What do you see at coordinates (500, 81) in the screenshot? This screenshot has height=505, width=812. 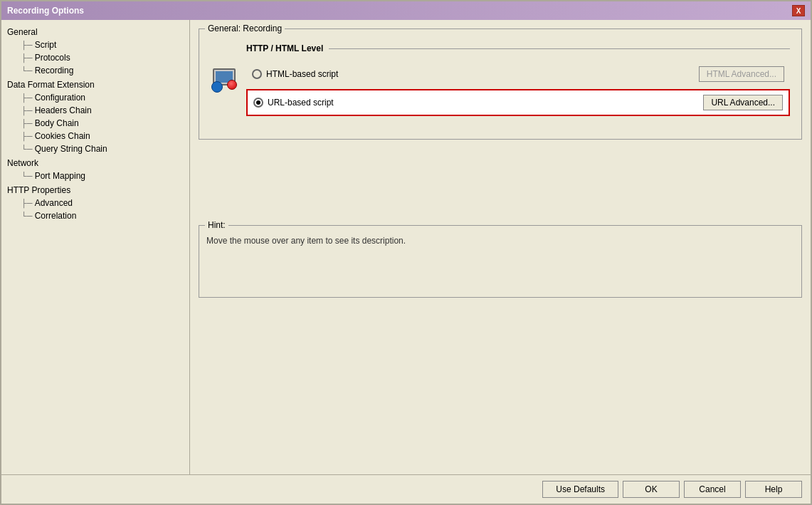 I see `http-html-level-section: HTTP / HTML Level HTML-based script HTML…` at bounding box center [500, 81].